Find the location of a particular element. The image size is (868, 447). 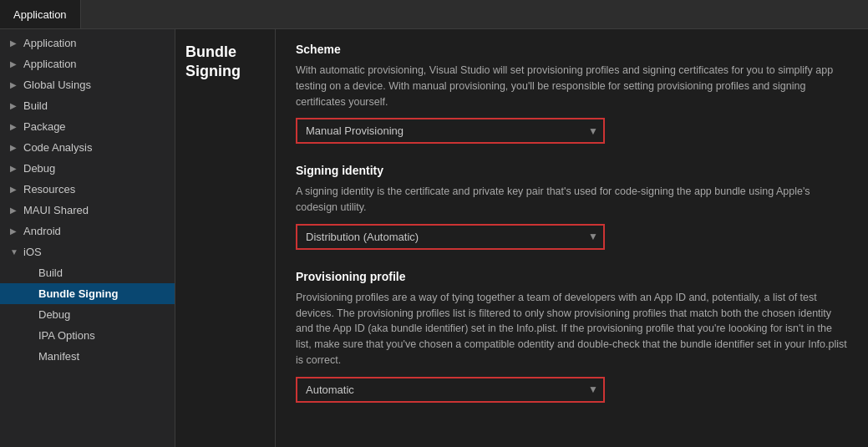

sidebar-item-global-usings: ▶ Global Usings is located at coordinates (87, 85).